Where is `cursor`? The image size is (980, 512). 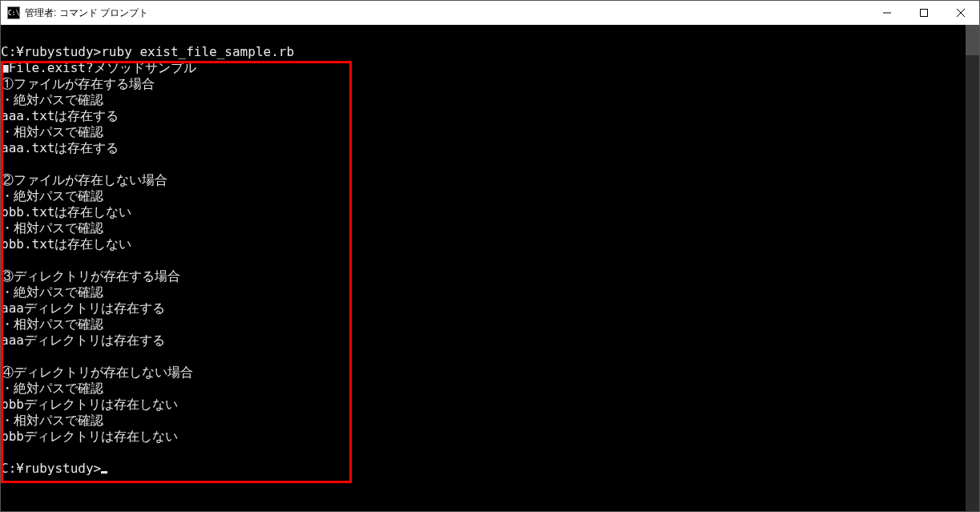
cursor is located at coordinates (104, 473).